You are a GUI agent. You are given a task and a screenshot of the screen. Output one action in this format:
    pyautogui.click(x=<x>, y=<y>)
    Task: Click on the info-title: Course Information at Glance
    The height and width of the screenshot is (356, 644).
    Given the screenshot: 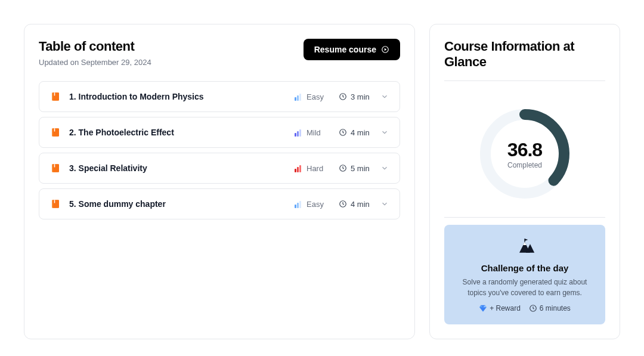 What is the action you would take?
    pyautogui.click(x=525, y=54)
    